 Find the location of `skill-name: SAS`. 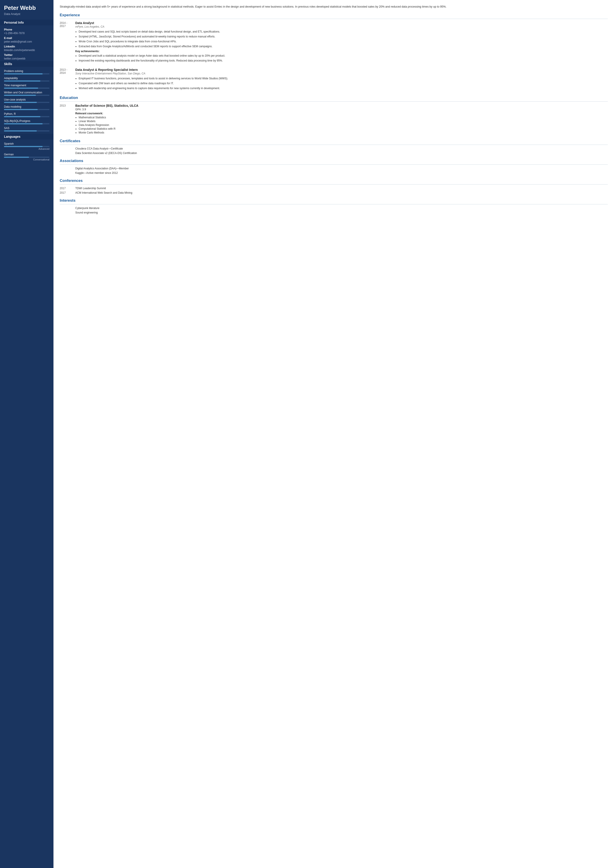

skill-name: SAS is located at coordinates (27, 128).